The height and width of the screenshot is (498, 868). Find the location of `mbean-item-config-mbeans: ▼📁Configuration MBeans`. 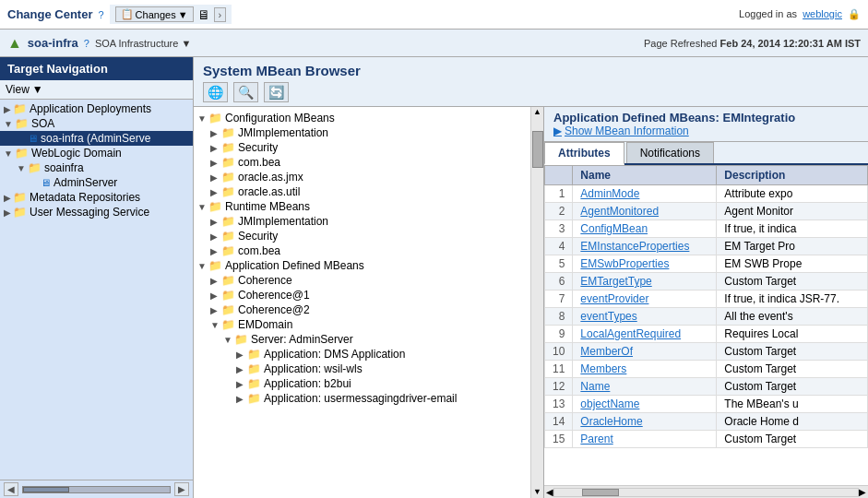

mbean-item-config-mbeans: ▼📁Configuration MBeans is located at coordinates (362, 118).